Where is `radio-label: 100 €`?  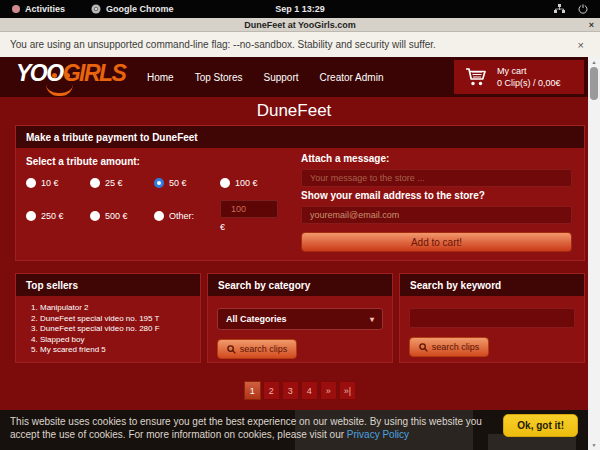
radio-label: 100 € is located at coordinates (246, 183).